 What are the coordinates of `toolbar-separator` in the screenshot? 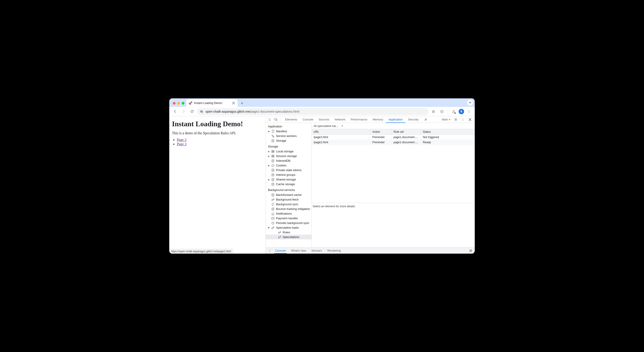 It's located at (448, 111).